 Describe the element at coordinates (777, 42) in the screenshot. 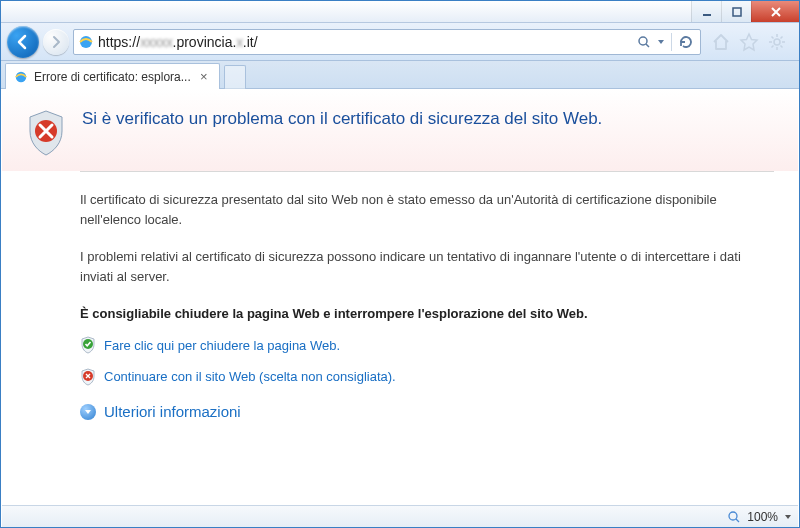

I see `tools-gear-icon` at that location.